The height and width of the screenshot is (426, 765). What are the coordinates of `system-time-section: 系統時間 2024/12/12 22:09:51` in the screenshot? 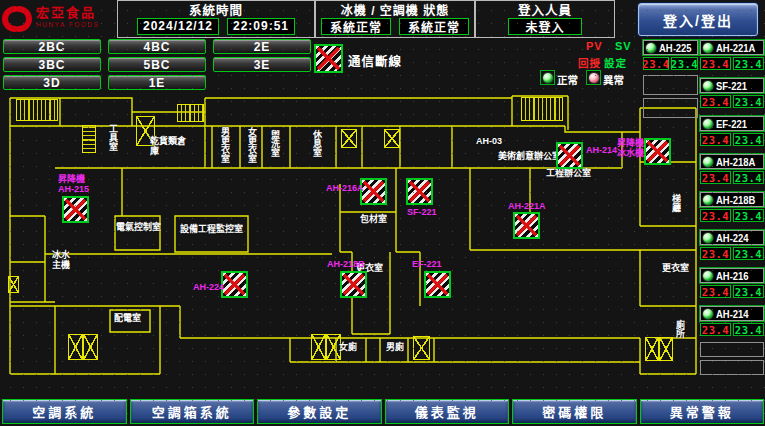 It's located at (216, 19).